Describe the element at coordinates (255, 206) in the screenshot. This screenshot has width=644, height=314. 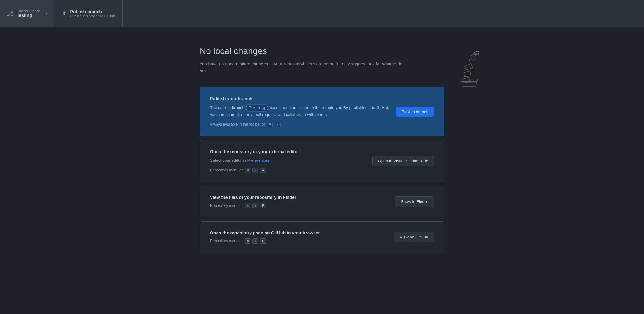
I see `shortcut-key-shift2: ⇧` at that location.